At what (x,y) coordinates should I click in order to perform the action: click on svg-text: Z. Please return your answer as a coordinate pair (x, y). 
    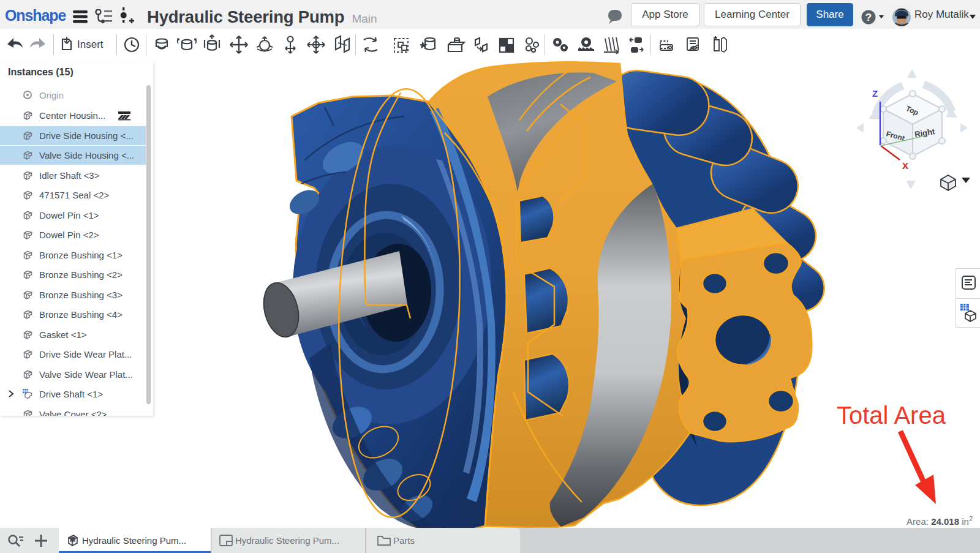
    Looking at the image, I should click on (875, 93).